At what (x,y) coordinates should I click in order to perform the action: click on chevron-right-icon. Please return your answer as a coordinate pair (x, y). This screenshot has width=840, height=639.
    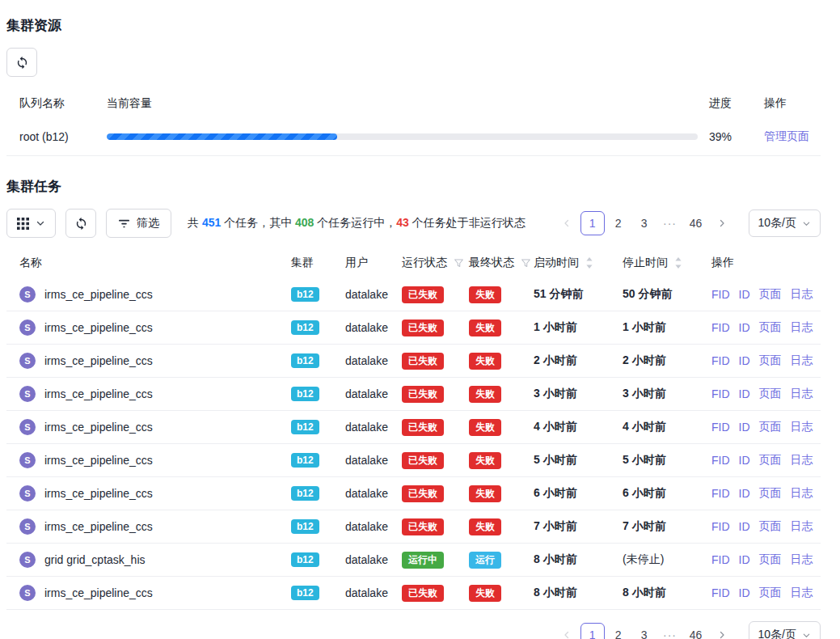
    Looking at the image, I should click on (722, 634).